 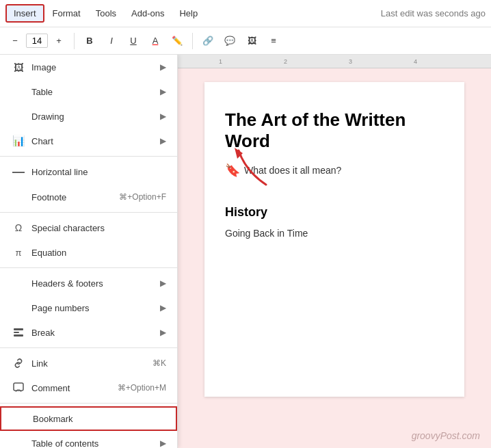 What do you see at coordinates (334, 233) in the screenshot?
I see `document-subheading-goingback: Going Back in Time` at bounding box center [334, 233].